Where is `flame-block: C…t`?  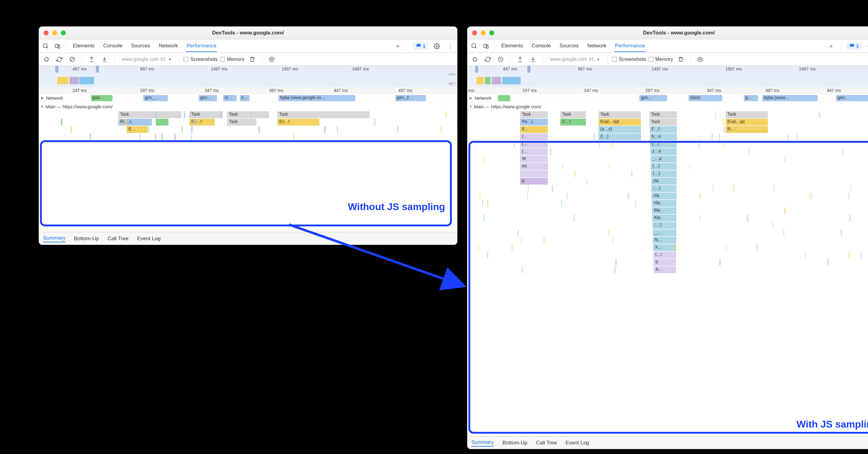
flame-block: C…t is located at coordinates (573, 122).